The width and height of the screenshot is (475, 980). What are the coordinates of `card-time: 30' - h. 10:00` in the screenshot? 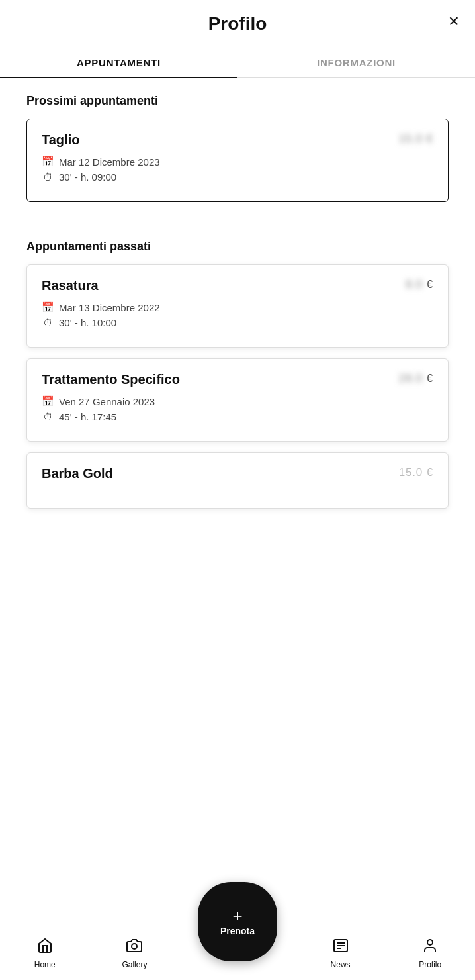 It's located at (87, 323).